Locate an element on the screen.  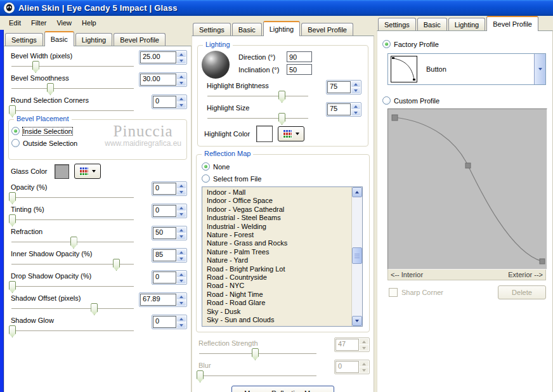
factory-profile-combobox: Button is located at coordinates (467, 69).